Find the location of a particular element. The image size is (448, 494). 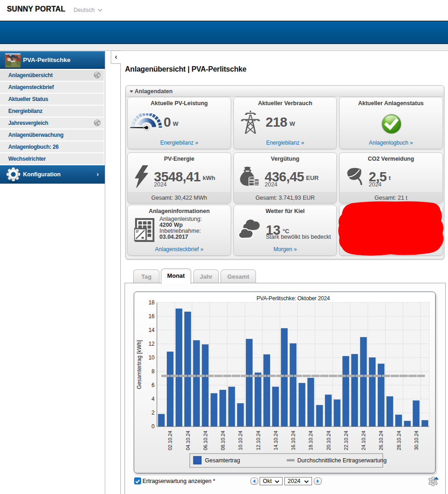

svg-text: 28.10.24 is located at coordinates (399, 441).